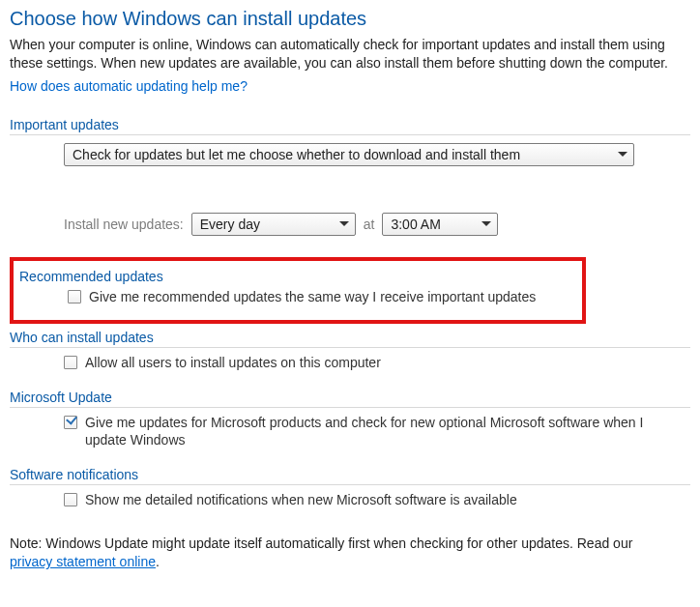 The width and height of the screenshot is (700, 607). Describe the element at coordinates (350, 475) in the screenshot. I see `section-software-notifications: Software notifications` at that location.